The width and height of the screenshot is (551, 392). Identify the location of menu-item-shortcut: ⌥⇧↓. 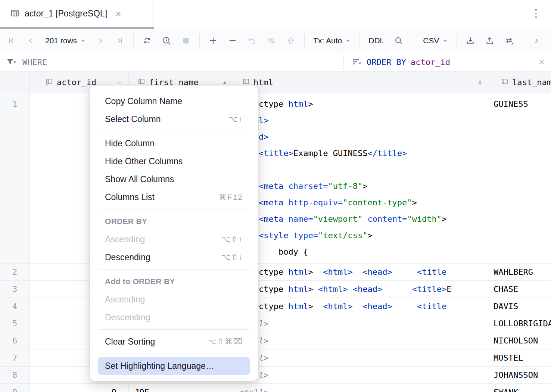
(227, 257).